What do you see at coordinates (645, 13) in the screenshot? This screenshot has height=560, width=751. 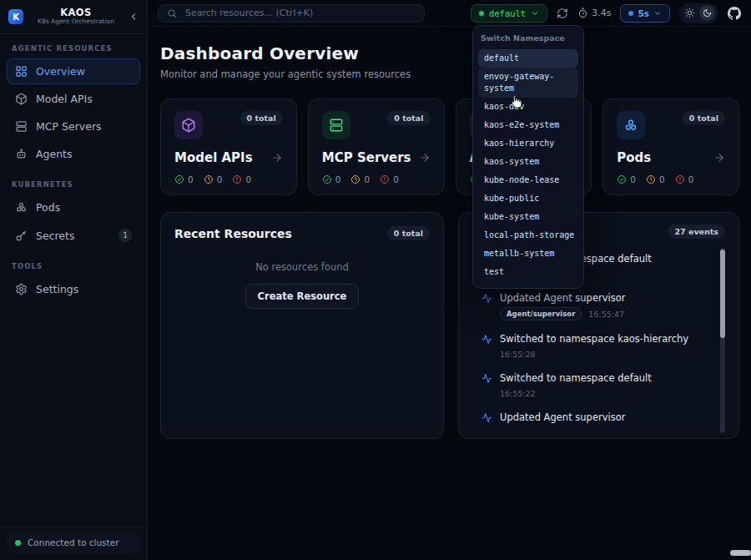 I see `refresh-interval-button: 5s` at bounding box center [645, 13].